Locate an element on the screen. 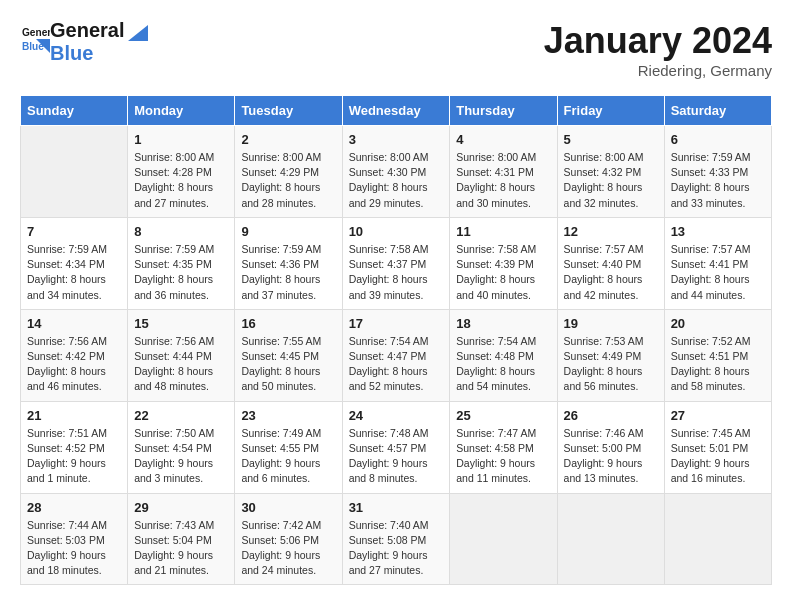 The image size is (792, 612). day-info: Sunrise: 7:43 AM Sunset: 5:04 PM Dayligh… is located at coordinates (181, 548).